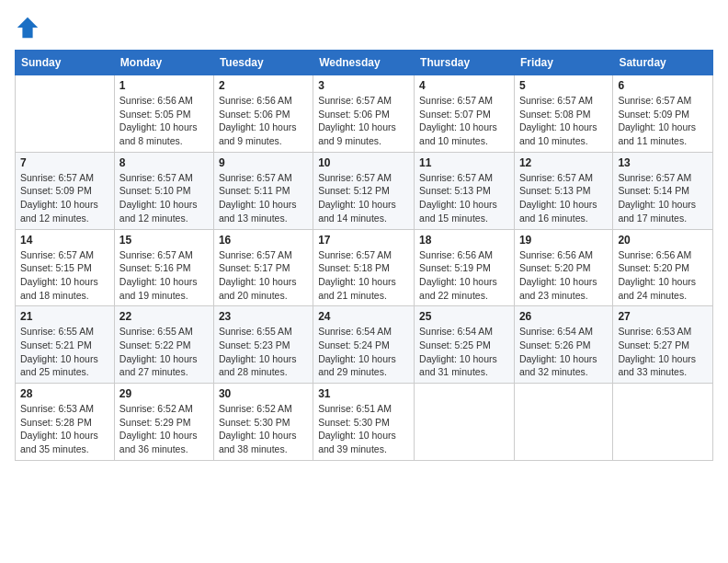 This screenshot has width=728, height=563. What do you see at coordinates (164, 429) in the screenshot?
I see `day-info: Sunrise: 6:52 AM Sunset: 5:29 PM Dayligh…` at bounding box center [164, 429].